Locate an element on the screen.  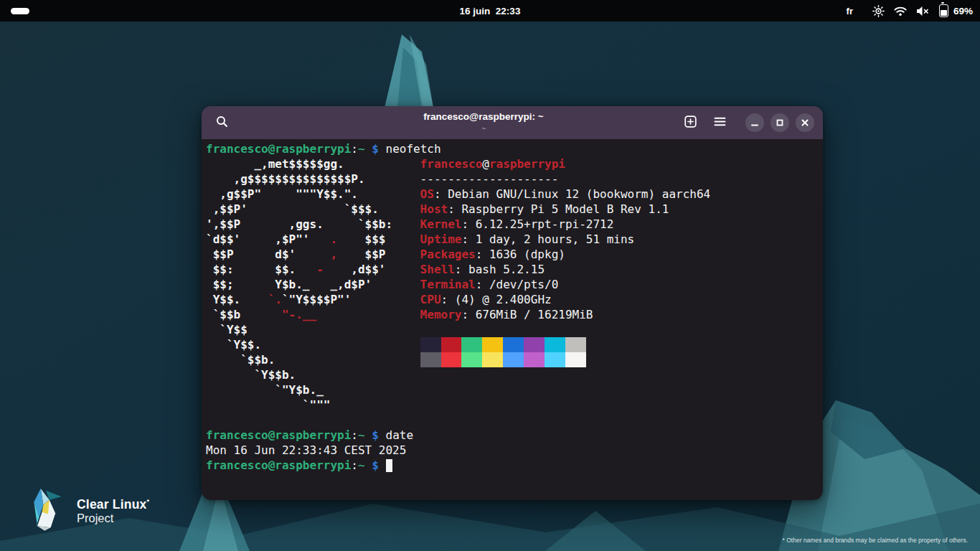
new-tab-button is located at coordinates (690, 123).